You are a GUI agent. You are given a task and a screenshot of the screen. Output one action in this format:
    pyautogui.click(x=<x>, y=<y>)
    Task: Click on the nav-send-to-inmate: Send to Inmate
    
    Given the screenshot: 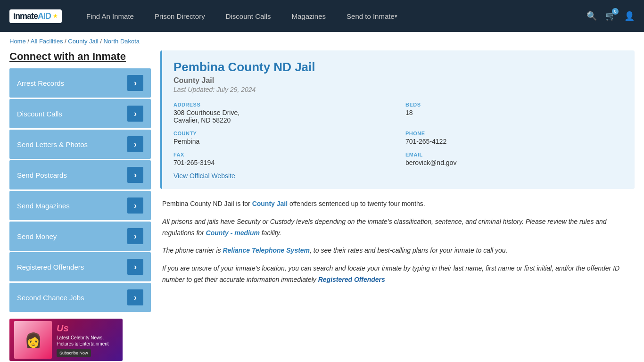 What is the action you would take?
    pyautogui.click(x=372, y=16)
    